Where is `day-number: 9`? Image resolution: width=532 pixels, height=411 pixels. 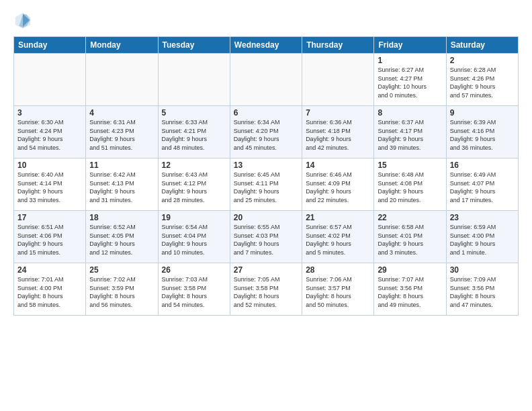 day-number: 9 is located at coordinates (482, 113).